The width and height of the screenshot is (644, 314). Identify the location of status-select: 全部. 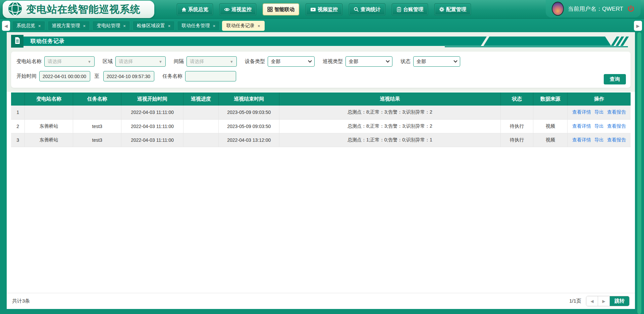
(437, 62).